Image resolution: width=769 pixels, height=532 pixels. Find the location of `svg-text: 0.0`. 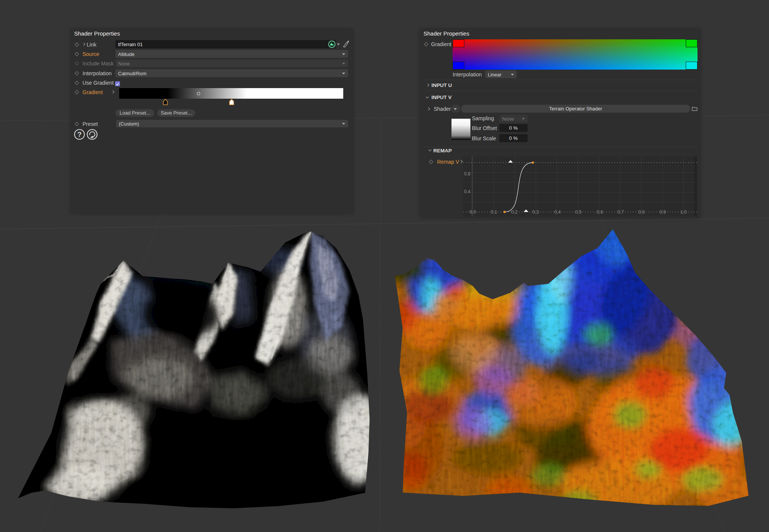

svg-text: 0.0 is located at coordinates (473, 212).